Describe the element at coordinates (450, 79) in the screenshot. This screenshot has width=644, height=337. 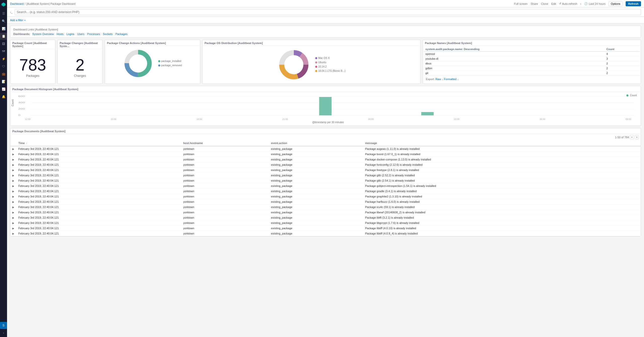
I see `export-formatted: Formatted` at that location.